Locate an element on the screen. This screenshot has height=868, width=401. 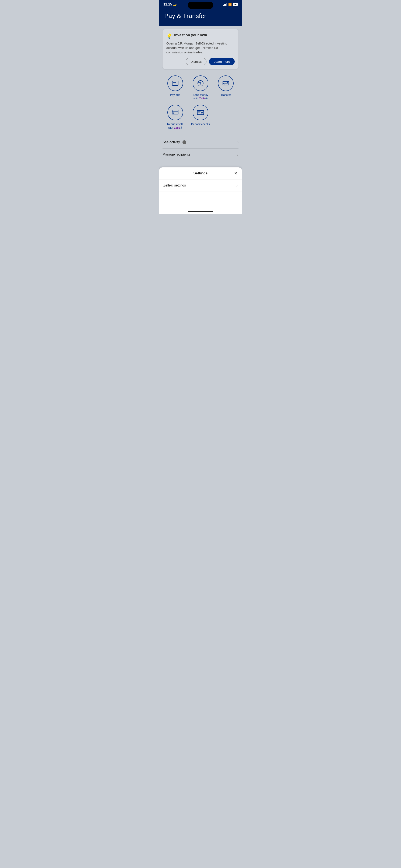
send-money-zelle-action: $ Send moneywith Zelle® is located at coordinates (200, 88).